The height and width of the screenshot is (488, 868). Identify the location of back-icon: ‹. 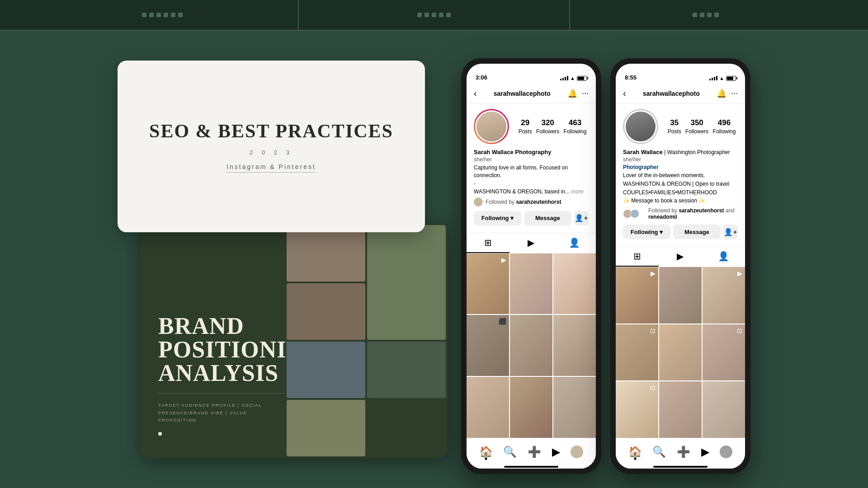
(476, 93).